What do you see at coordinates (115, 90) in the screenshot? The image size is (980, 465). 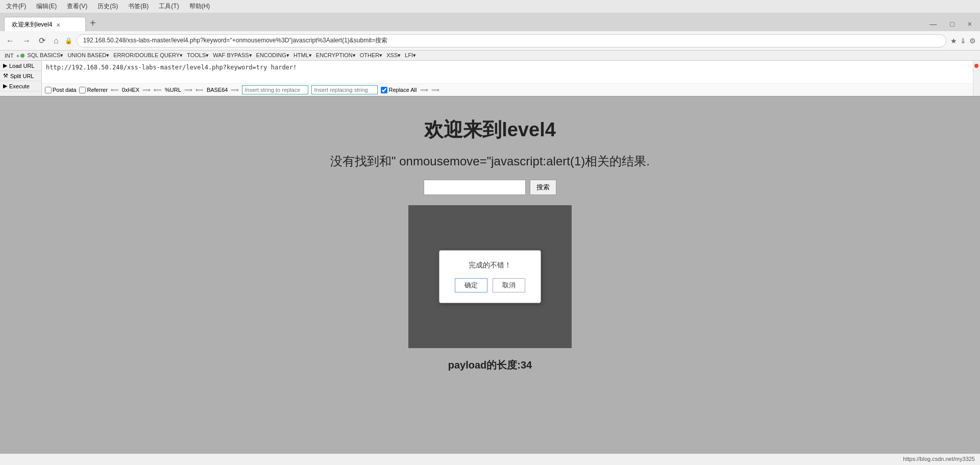 I see `arrow1: ⟸` at bounding box center [115, 90].